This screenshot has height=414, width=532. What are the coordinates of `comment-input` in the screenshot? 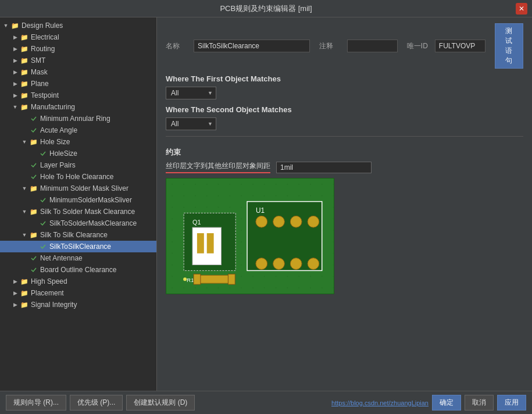 It's located at (372, 46).